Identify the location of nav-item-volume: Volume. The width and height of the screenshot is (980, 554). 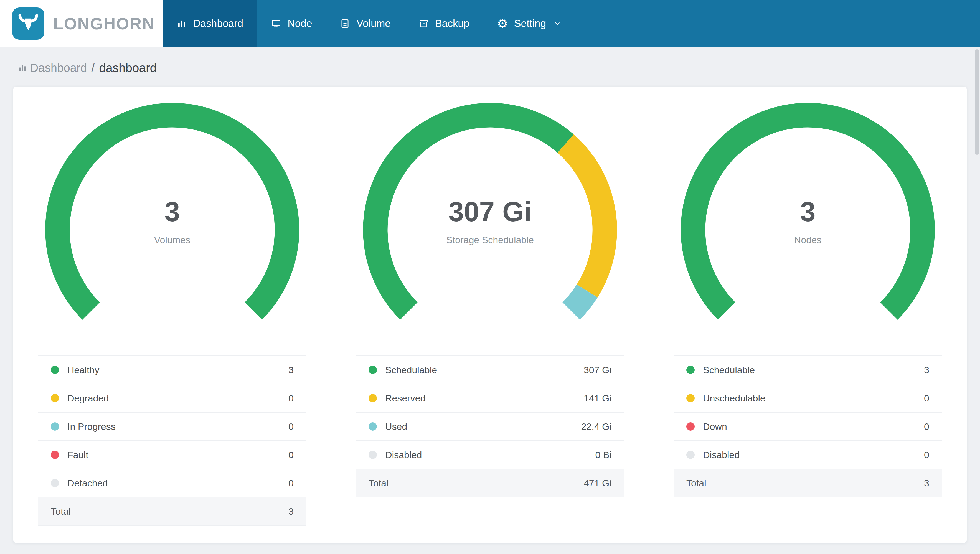
(365, 24).